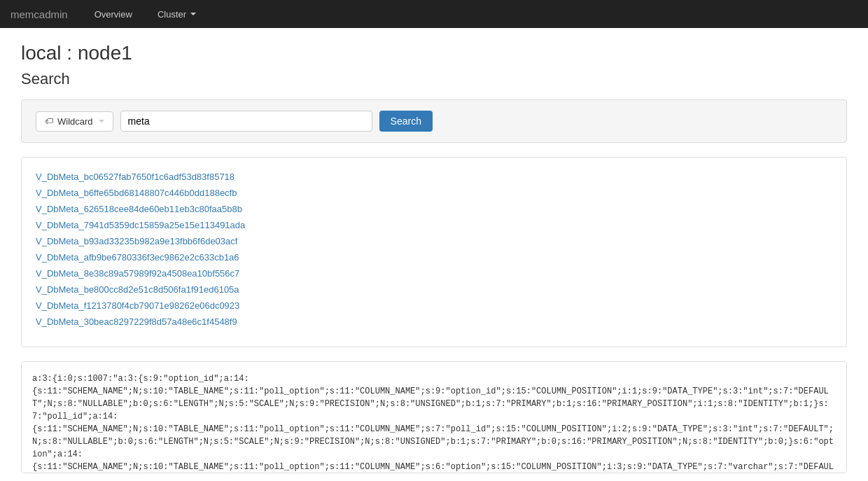  What do you see at coordinates (434, 14) in the screenshot?
I see `navbar: memcadmin Overview Cluster` at bounding box center [434, 14].